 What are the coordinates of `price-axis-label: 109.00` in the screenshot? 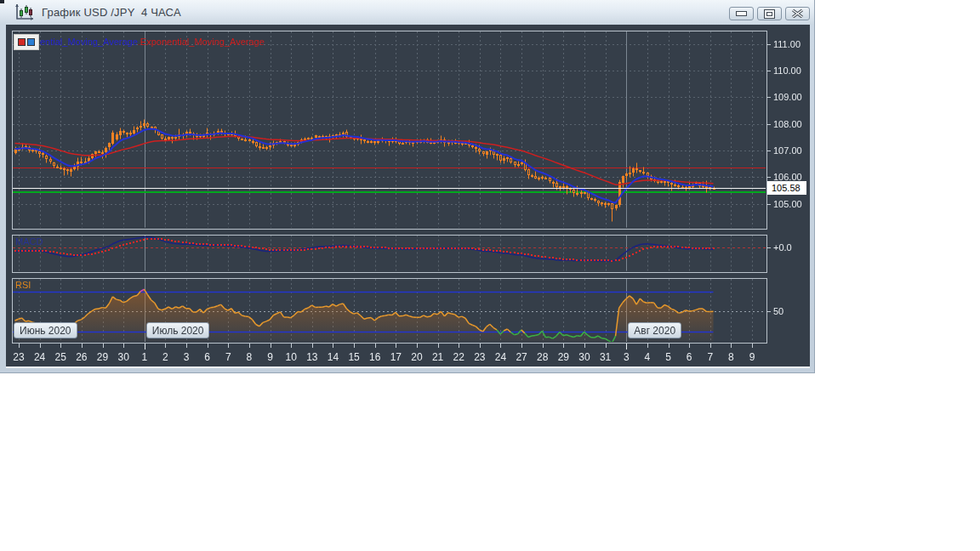 It's located at (788, 97).